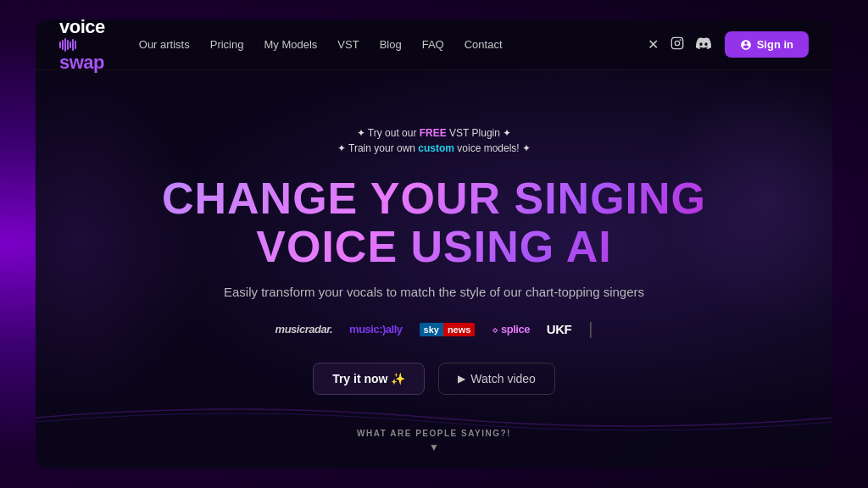 Image resolution: width=868 pixels, height=488 pixels. Describe the element at coordinates (290, 44) in the screenshot. I see `nav-link-my-models: My Models` at that location.